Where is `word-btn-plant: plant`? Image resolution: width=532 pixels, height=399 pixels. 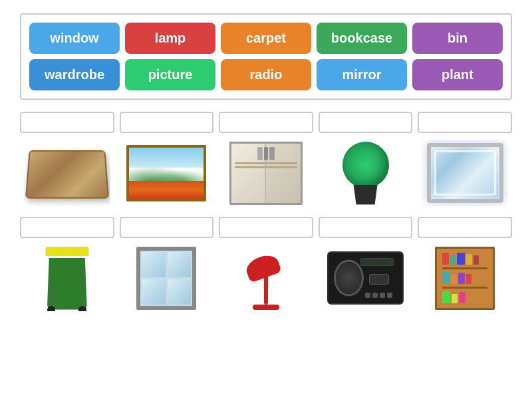
word-btn-plant: plant is located at coordinates (458, 74).